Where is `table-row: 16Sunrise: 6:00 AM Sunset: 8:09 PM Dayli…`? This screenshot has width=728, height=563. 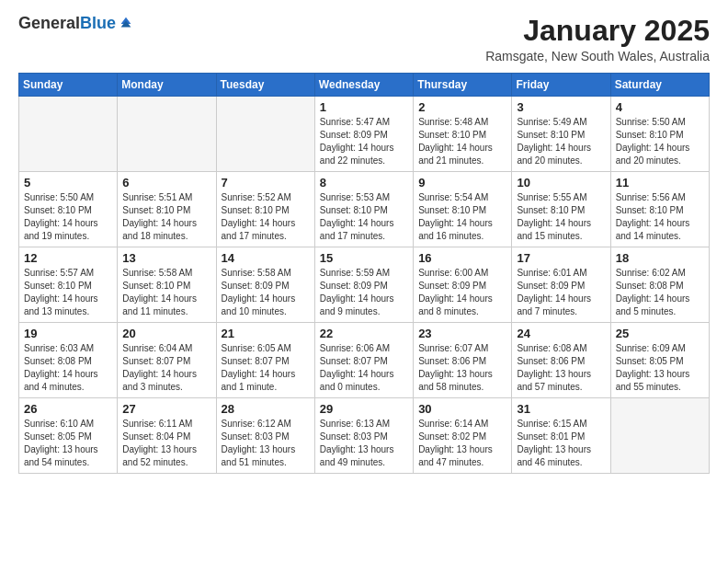 table-row: 16Sunrise: 6:00 AM Sunset: 8:09 PM Dayli… is located at coordinates (463, 285).